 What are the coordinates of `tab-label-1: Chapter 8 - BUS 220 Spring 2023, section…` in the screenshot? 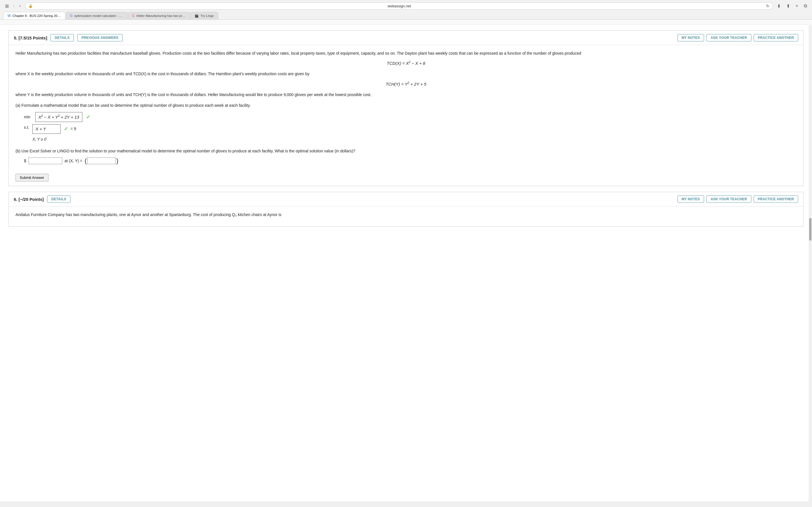 It's located at (37, 16).